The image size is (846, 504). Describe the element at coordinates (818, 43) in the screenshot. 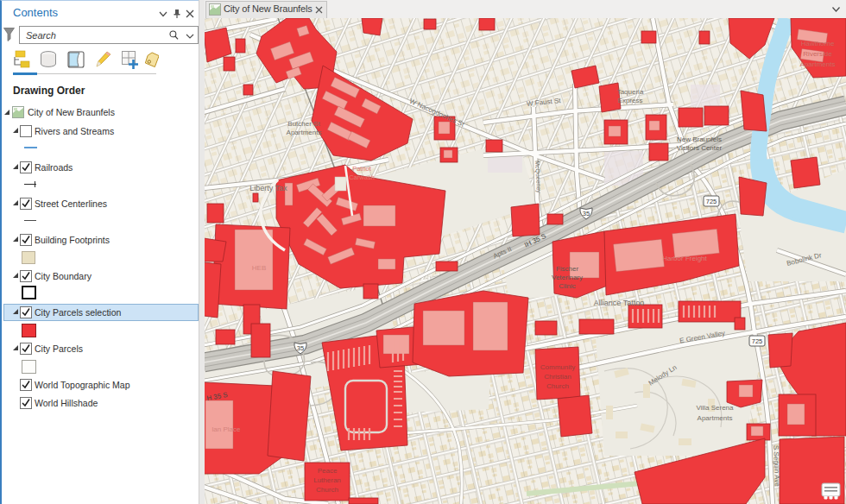

I see `svg-text: Hawthorne` at that location.